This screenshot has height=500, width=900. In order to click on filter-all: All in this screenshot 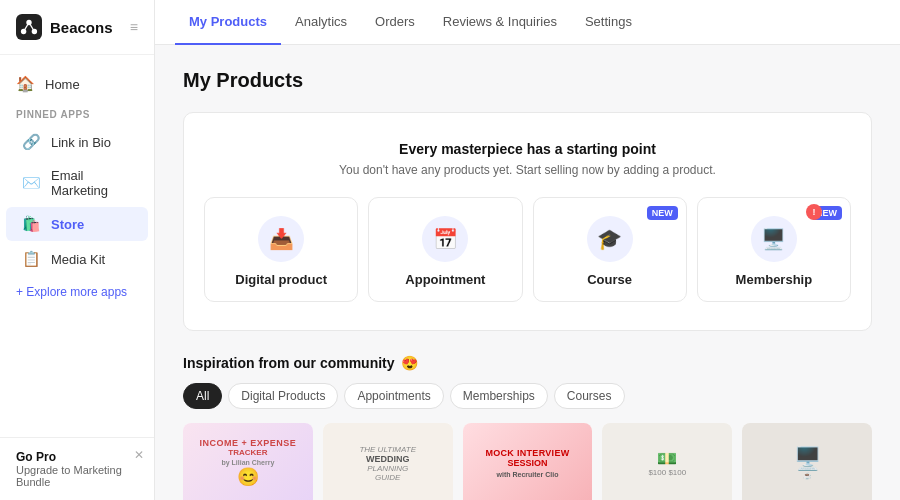, I will do `click(202, 396)`.